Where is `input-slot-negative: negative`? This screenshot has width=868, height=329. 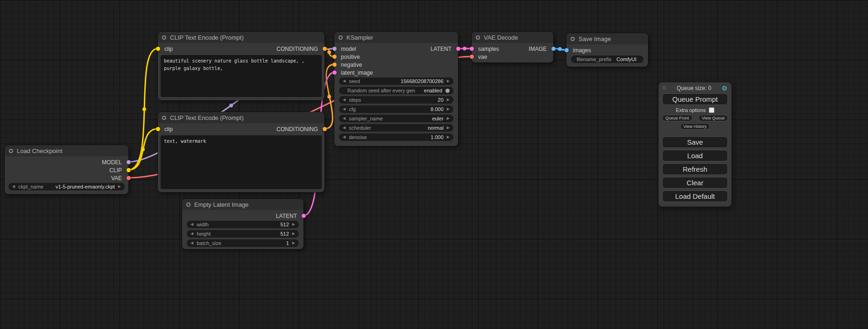 input-slot-negative: negative is located at coordinates (396, 64).